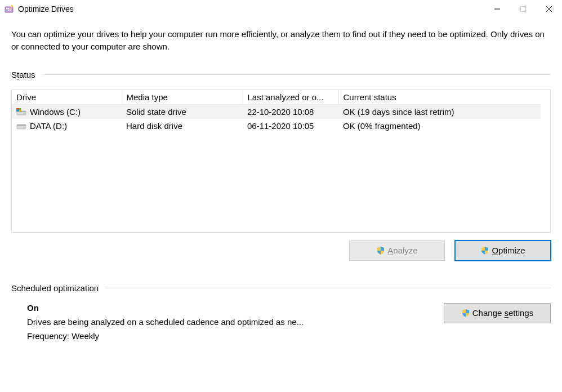 Image resolution: width=562 pixels, height=392 pixels. What do you see at coordinates (508, 250) in the screenshot?
I see `optimize-label: Optimize` at bounding box center [508, 250].